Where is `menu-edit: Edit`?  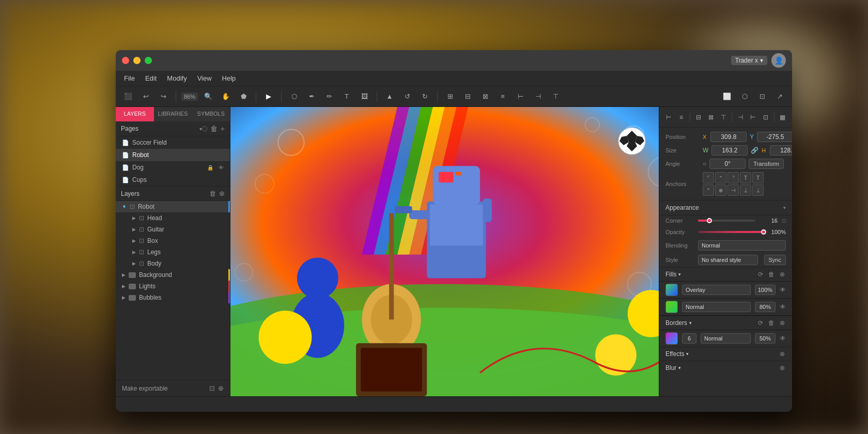 menu-edit: Edit is located at coordinates (151, 79).